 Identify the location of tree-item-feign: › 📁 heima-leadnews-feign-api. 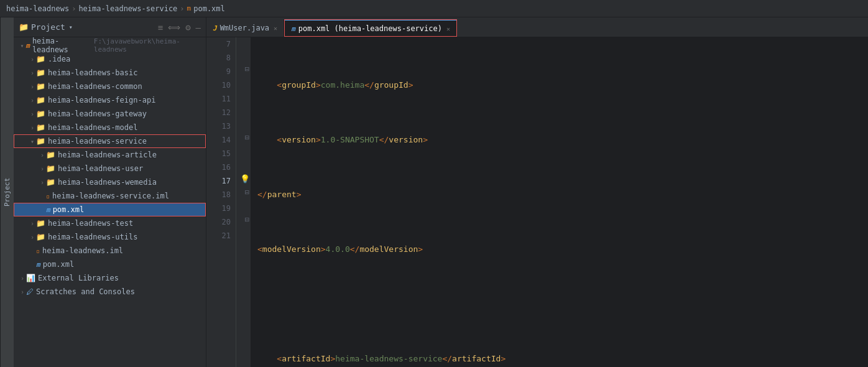
(109, 100).